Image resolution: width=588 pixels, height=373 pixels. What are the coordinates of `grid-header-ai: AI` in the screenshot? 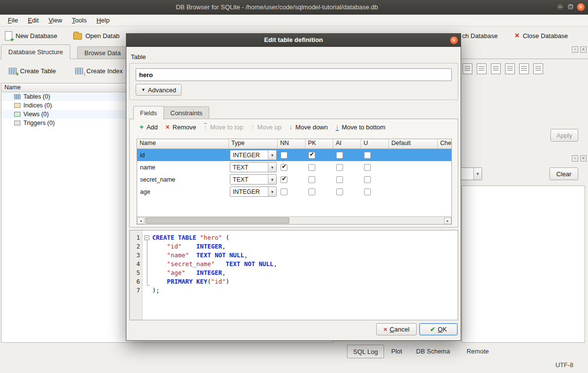 It's located at (347, 144).